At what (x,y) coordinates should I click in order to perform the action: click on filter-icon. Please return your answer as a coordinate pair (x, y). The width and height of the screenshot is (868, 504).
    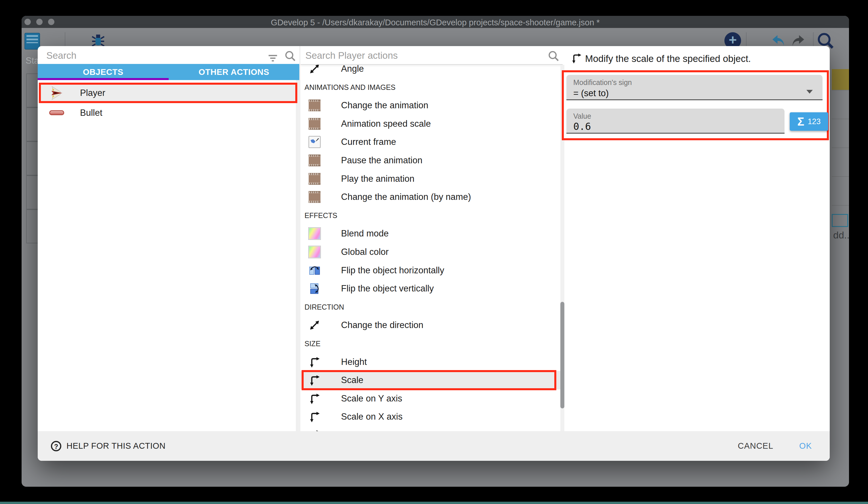
    Looking at the image, I should click on (273, 59).